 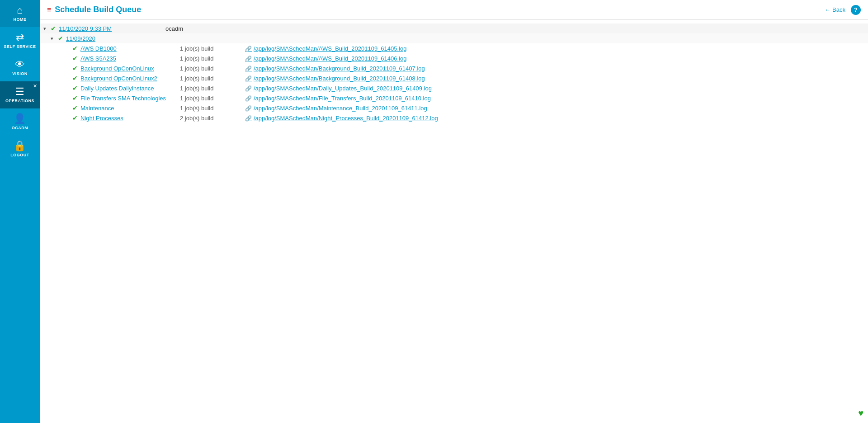 What do you see at coordinates (839, 10) in the screenshot?
I see `back-label: Back` at bounding box center [839, 10].